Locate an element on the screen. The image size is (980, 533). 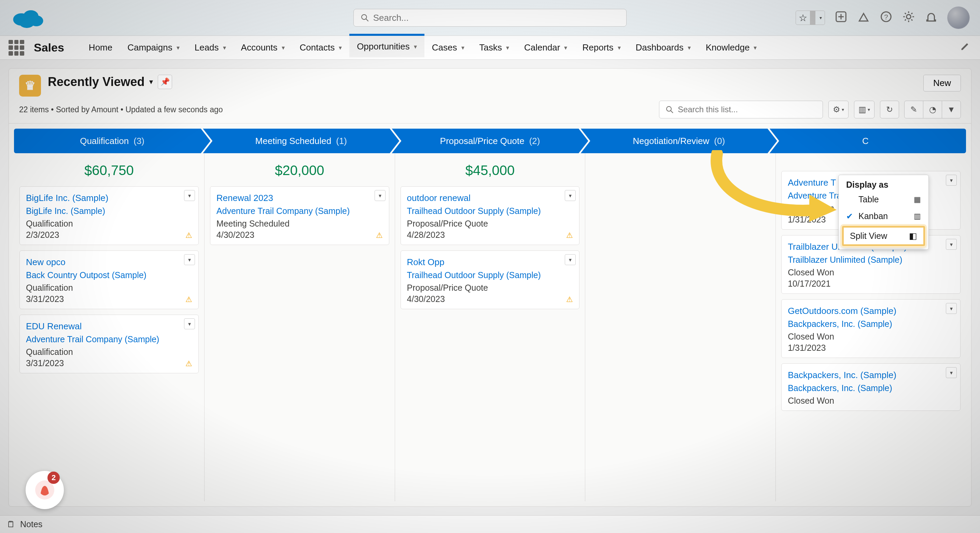
kanban-card: ▾New opcoBack Country Outpost (Sample)Qu… is located at coordinates (109, 280).